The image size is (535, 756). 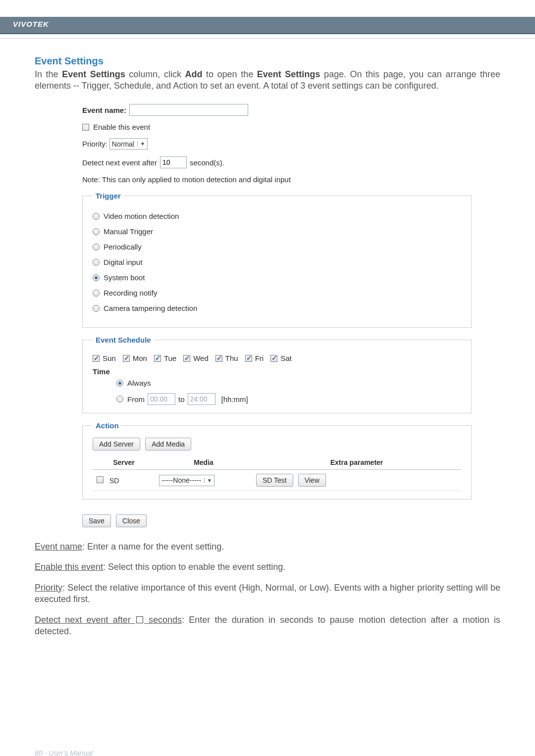 I want to click on sd-test-button: SD Test, so click(x=274, y=480).